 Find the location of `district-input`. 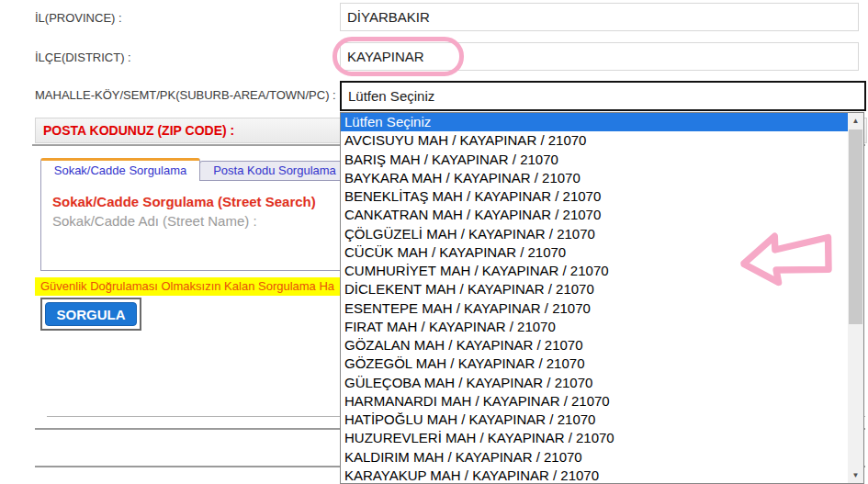

district-input is located at coordinates (599, 57).